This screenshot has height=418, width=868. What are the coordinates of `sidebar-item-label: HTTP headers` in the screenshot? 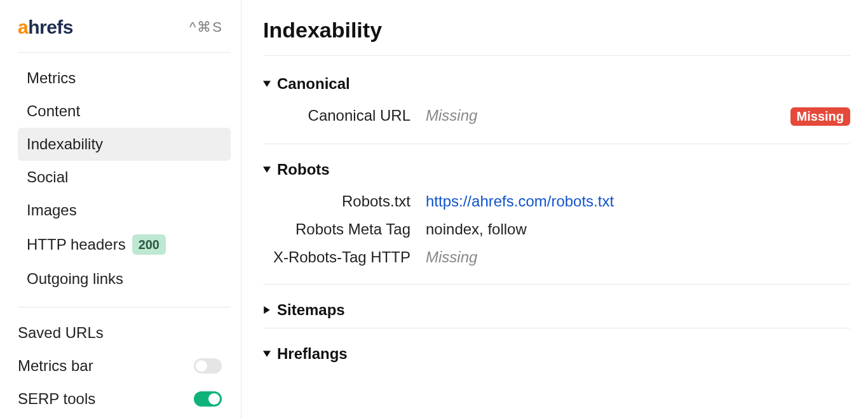 It's located at (76, 245).